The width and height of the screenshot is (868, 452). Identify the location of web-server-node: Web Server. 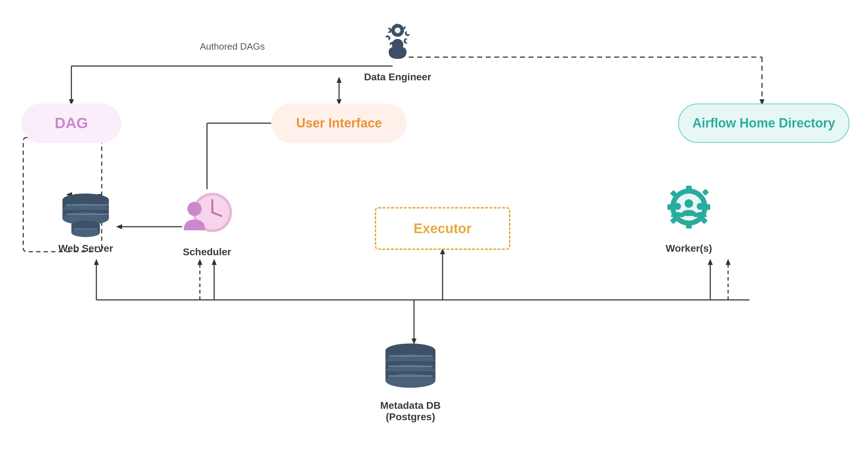
(86, 222).